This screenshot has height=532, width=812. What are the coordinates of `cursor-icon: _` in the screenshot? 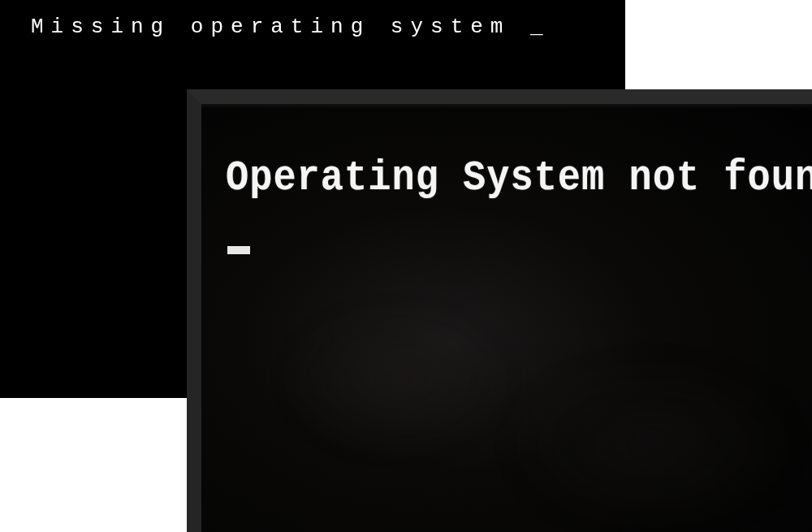 It's located at (541, 27).